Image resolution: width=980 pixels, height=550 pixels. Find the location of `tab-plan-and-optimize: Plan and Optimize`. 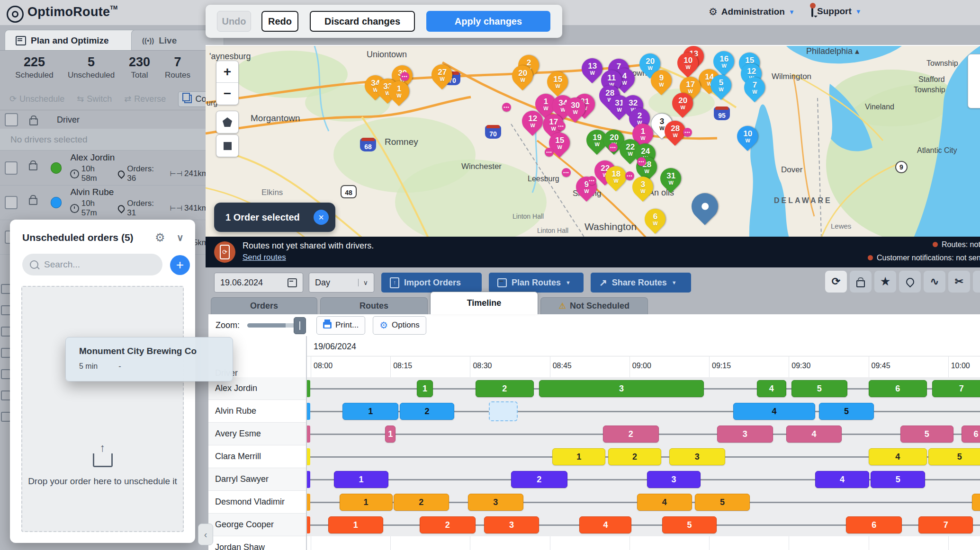

tab-plan-and-optimize: Plan and Optimize is located at coordinates (77, 40).